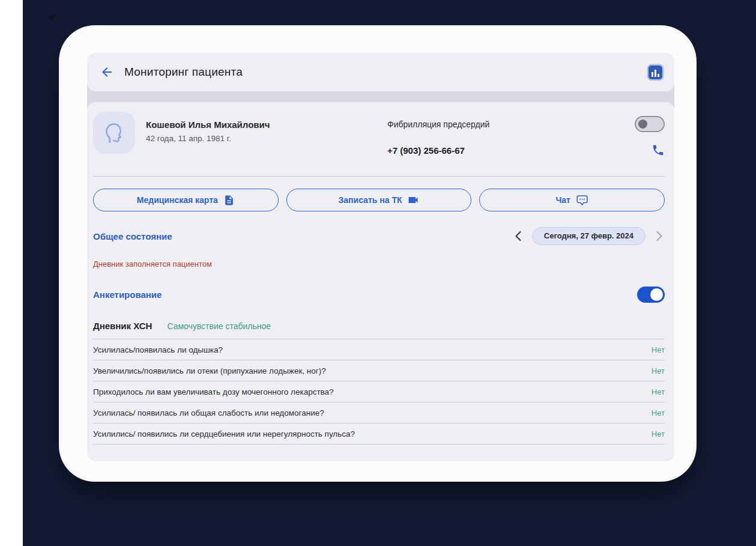  I want to click on diary-question-row: Приходилось ли вам увеличивать дозу моче…, so click(379, 392).